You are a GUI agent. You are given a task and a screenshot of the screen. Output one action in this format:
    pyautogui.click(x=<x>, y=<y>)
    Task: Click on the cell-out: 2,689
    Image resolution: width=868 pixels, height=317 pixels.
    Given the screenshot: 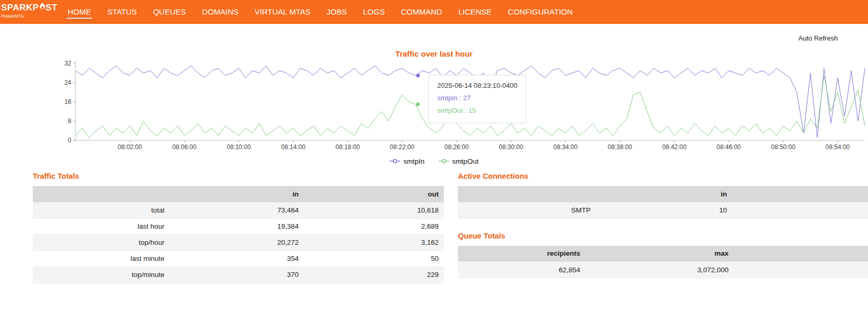 What is the action you would take?
    pyautogui.click(x=374, y=227)
    